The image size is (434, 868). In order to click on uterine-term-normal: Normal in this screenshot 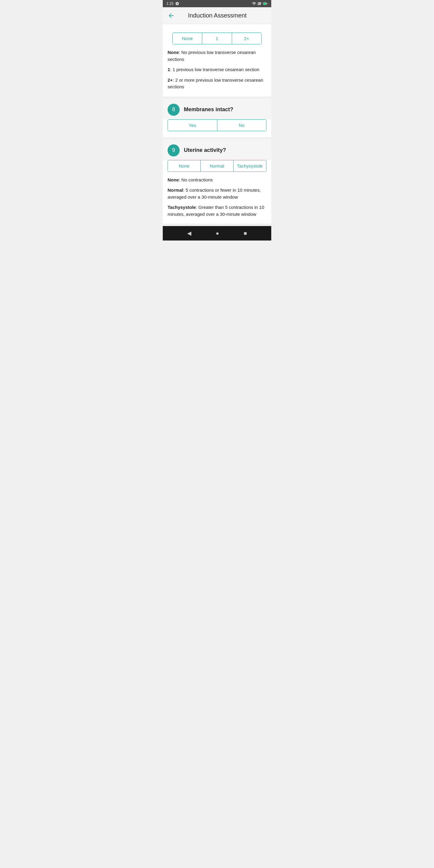, I will do `click(175, 190)`.